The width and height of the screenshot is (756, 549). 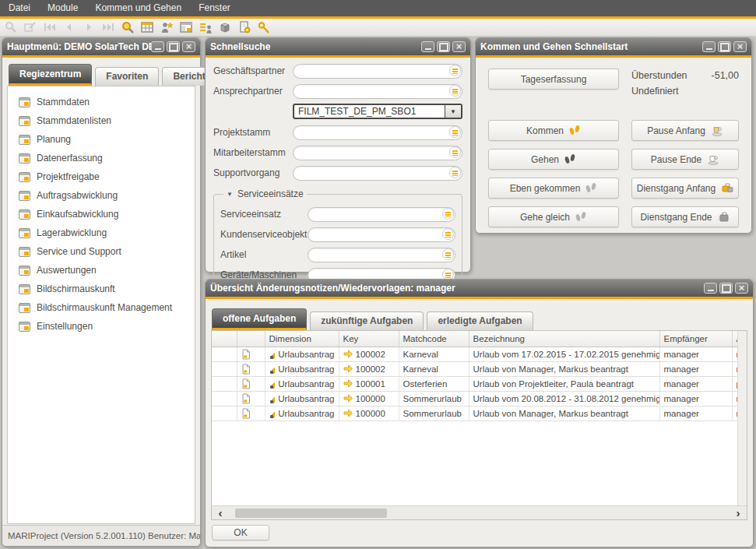 What do you see at coordinates (139, 8) in the screenshot?
I see `menu-kommen-und-gehen: Kommen und Gehen` at bounding box center [139, 8].